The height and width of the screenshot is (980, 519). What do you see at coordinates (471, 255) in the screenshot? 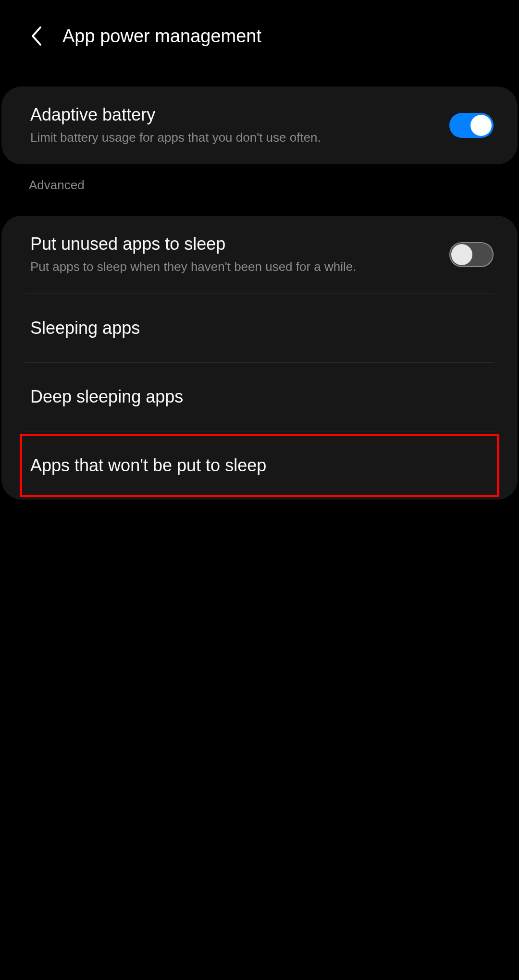
I see `put-unused-to-sleep-toggle` at bounding box center [471, 255].